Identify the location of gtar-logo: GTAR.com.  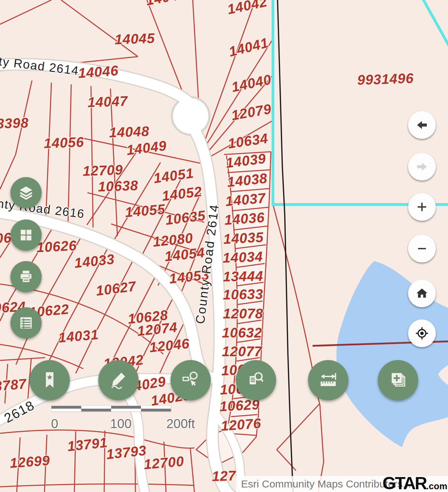
(415, 483).